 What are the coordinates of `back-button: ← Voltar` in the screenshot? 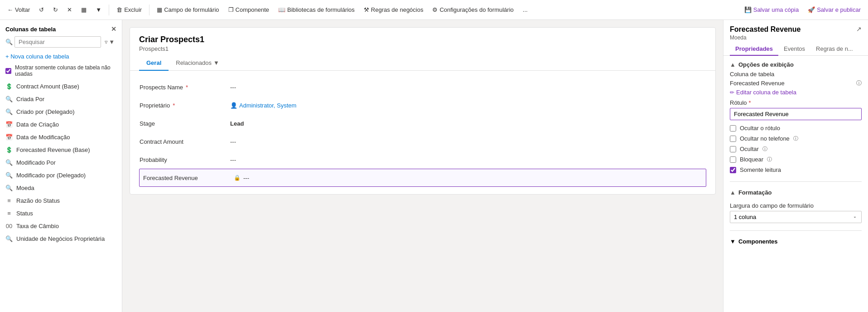 It's located at (19, 10).